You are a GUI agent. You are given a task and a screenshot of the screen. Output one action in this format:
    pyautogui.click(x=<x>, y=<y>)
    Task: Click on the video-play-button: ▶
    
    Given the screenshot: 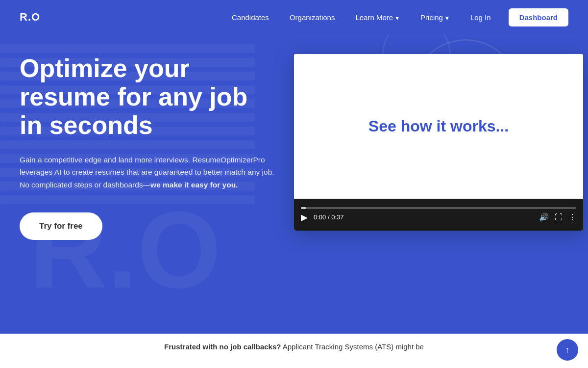 What is the action you would take?
    pyautogui.click(x=304, y=217)
    